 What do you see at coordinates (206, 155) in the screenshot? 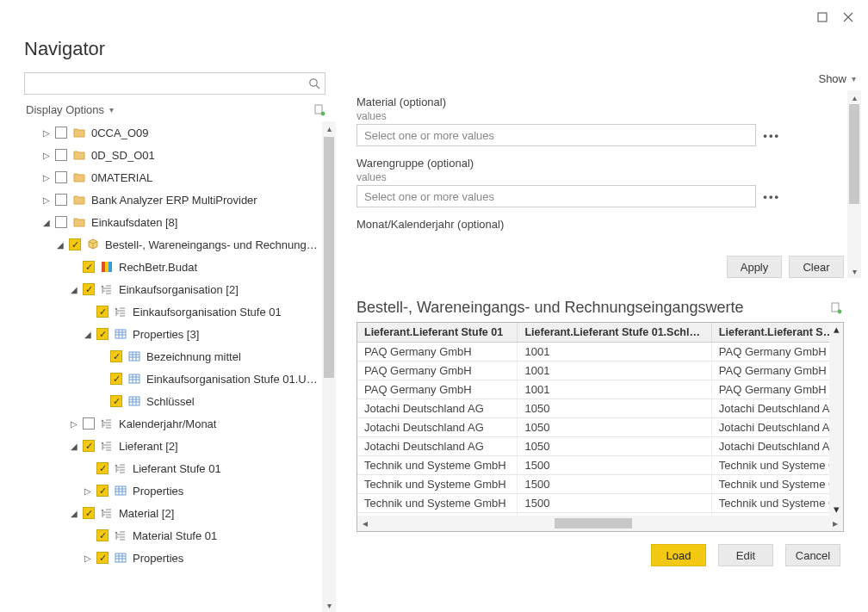
I see `tree-item-label: 0D_SD_O01` at bounding box center [206, 155].